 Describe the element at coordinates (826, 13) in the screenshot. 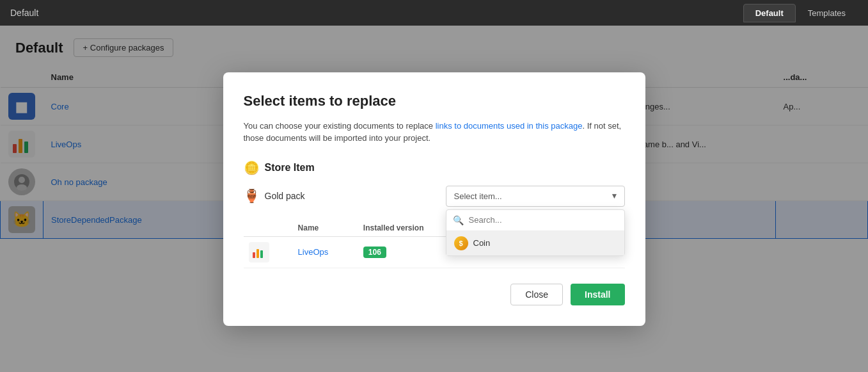

I see `tab-templates: Templates` at that location.